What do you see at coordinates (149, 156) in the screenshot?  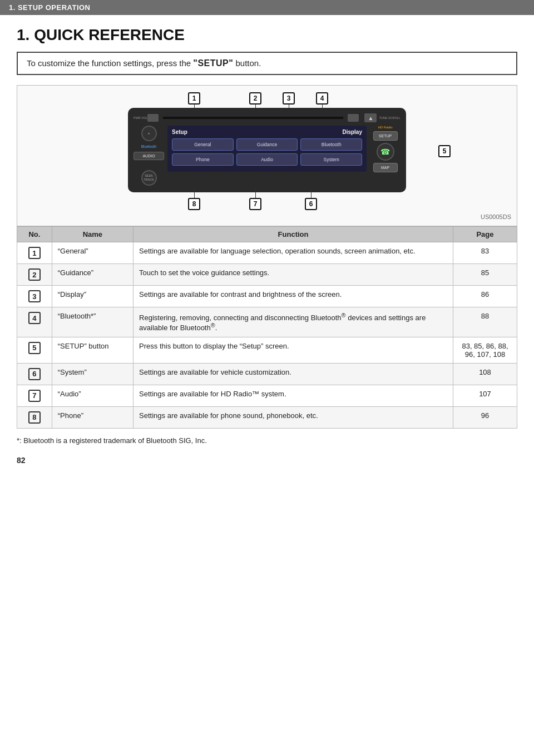 I see `audio-btn: AUDIO` at bounding box center [149, 156].